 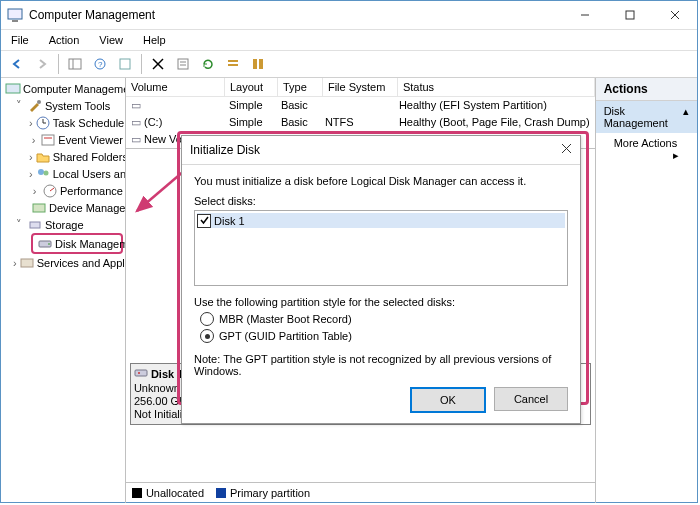 I want to click on legend: Unallocated Primary partition, so click(x=360, y=492).